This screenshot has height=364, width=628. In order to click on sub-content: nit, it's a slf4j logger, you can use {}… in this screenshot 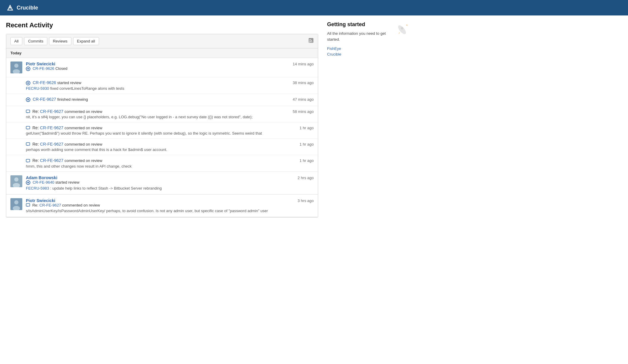, I will do `click(170, 117)`.